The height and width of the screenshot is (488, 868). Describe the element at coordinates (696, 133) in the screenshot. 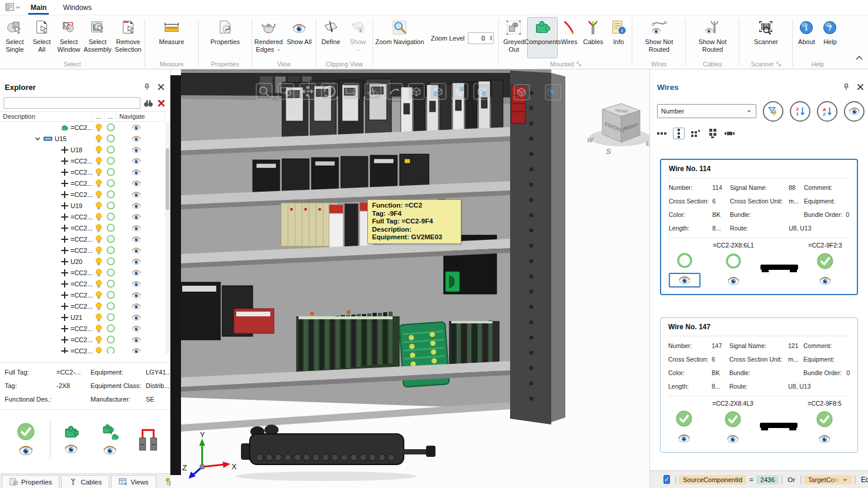

I see `view-mode-grid-small-button` at that location.